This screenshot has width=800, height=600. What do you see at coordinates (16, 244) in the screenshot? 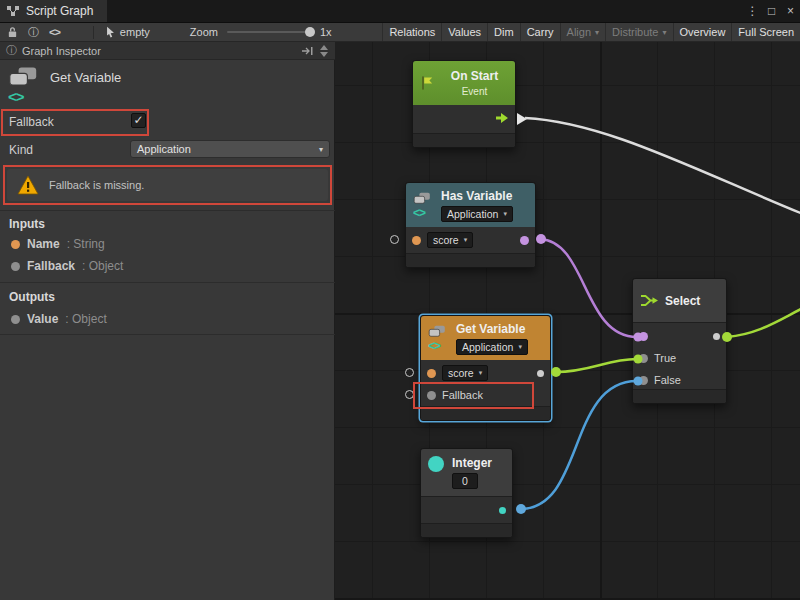
I see `string-port-icon` at bounding box center [16, 244].